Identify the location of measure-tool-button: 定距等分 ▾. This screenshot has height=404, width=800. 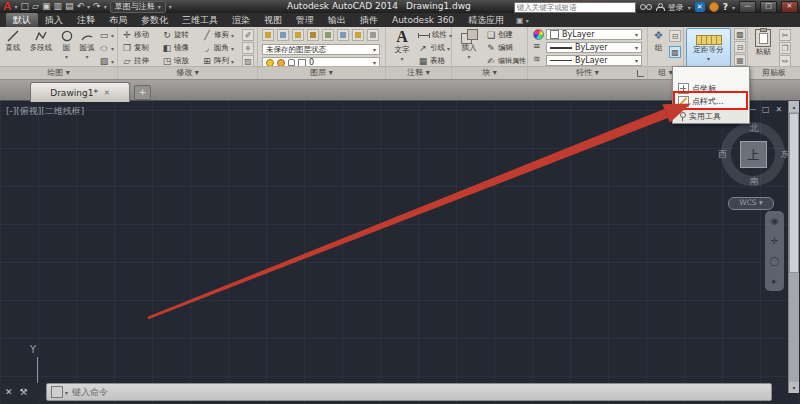
(708, 48).